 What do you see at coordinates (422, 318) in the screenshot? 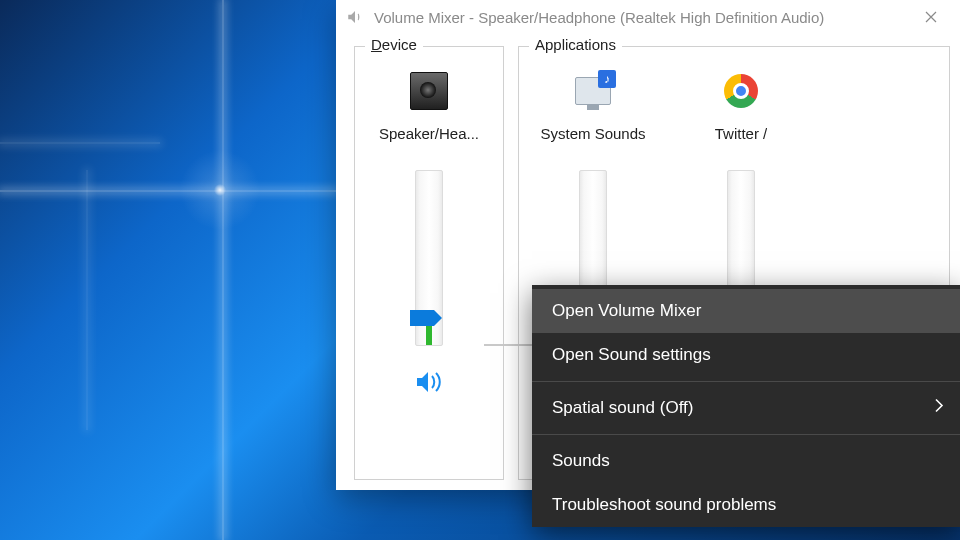
I see `slider-thumb` at bounding box center [422, 318].